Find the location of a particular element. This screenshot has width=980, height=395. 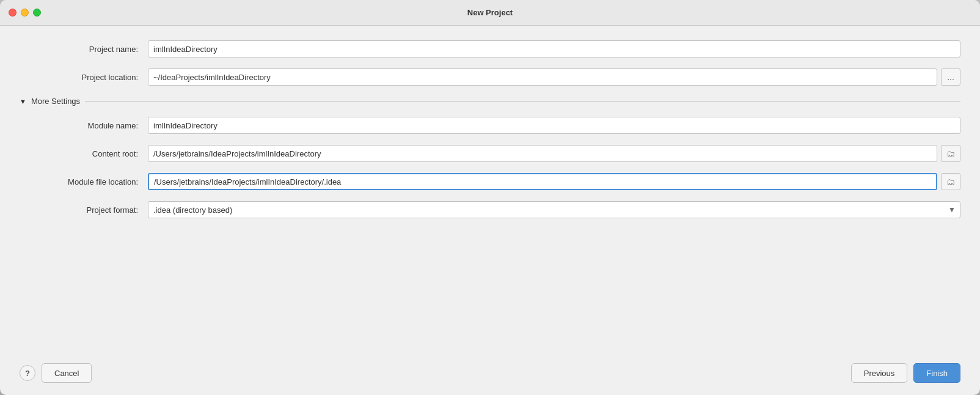

content-root-input-wrapper: 🗂 is located at coordinates (554, 153).